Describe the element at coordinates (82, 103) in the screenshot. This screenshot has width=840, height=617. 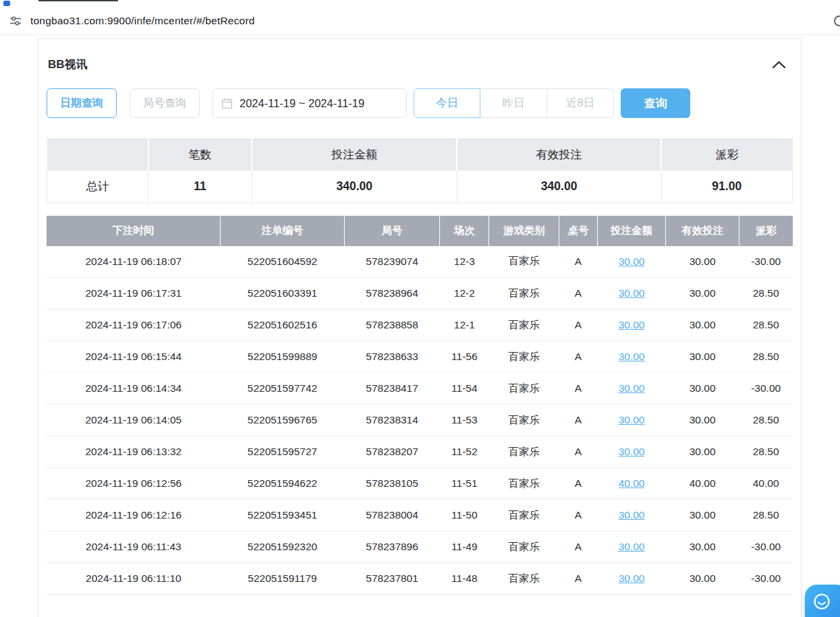
I see `date-query-button: 日期查询` at that location.